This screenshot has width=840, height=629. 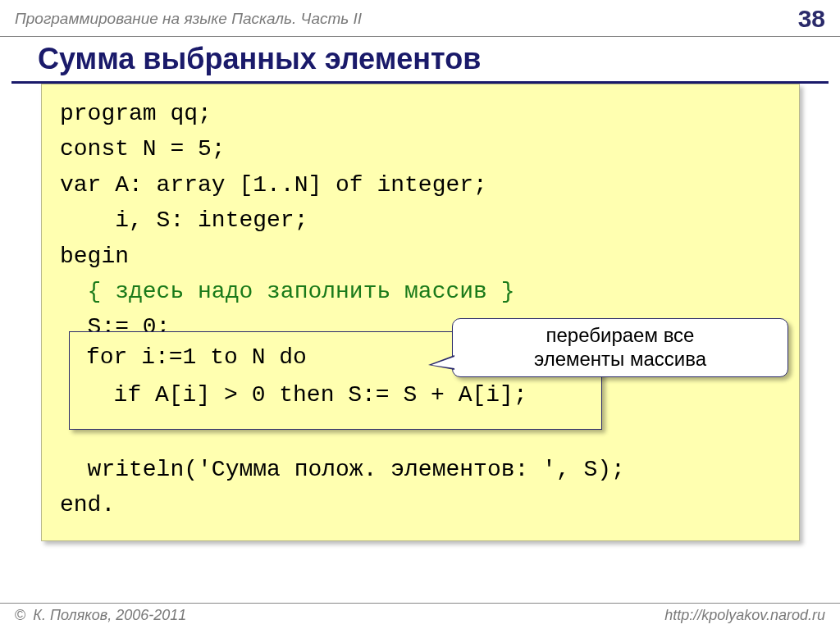 I want to click on slide-footer: © К. Поляков, 2006-2011 http://kpolyakov…, so click(x=420, y=616).